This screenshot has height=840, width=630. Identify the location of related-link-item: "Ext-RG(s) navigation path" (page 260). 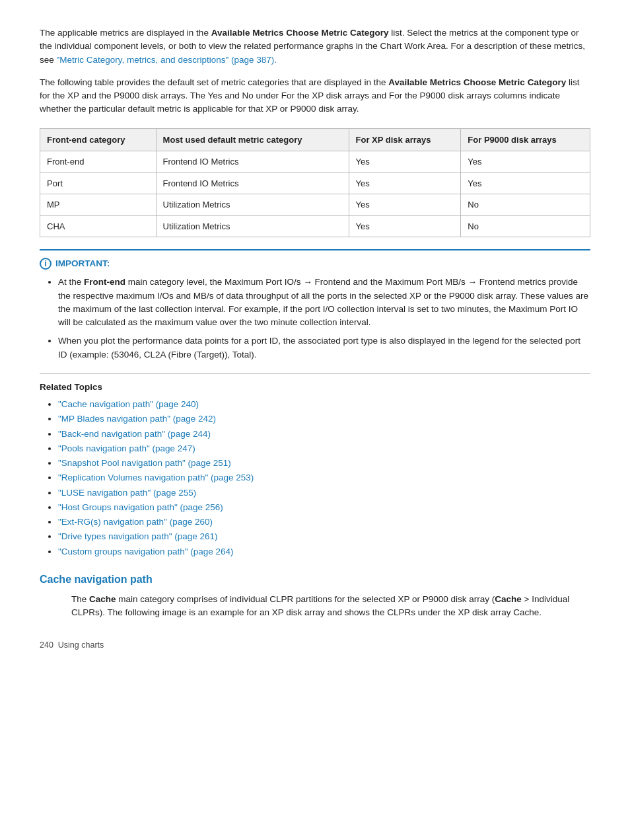
(324, 522).